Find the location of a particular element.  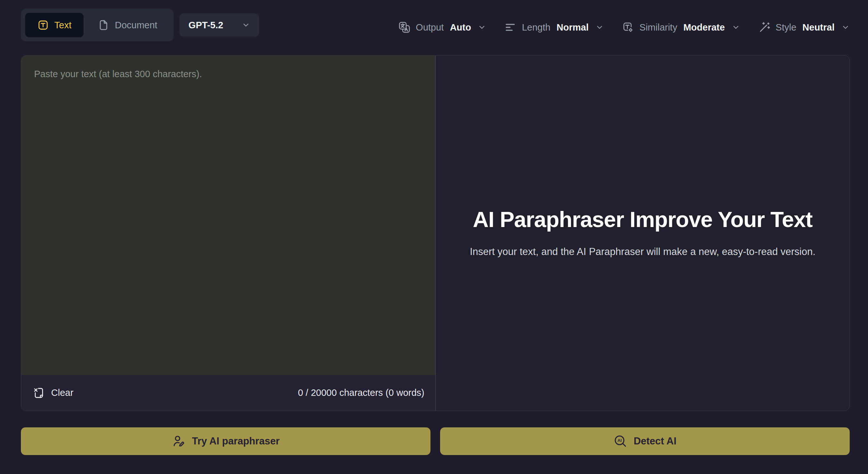

editor-footer: Clear 0 / 20000 characters (0 words) is located at coordinates (228, 393).